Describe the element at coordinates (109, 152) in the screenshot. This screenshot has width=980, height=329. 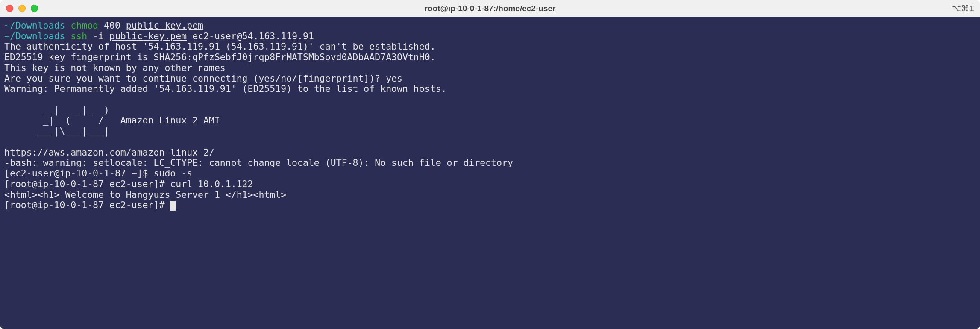
I see `output-line: https://aws.amazon.com/amazon-linux-2/` at that location.